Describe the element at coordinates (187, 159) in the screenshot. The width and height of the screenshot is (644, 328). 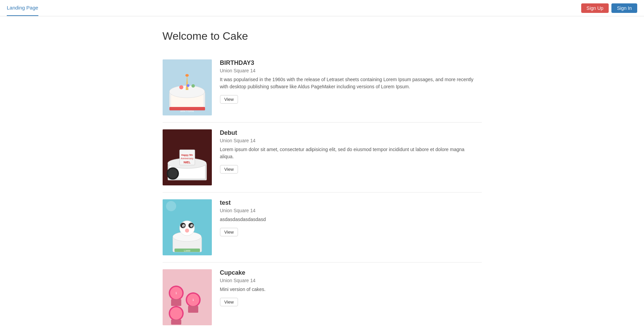
I see `svg-text: Anniversary` at that location.